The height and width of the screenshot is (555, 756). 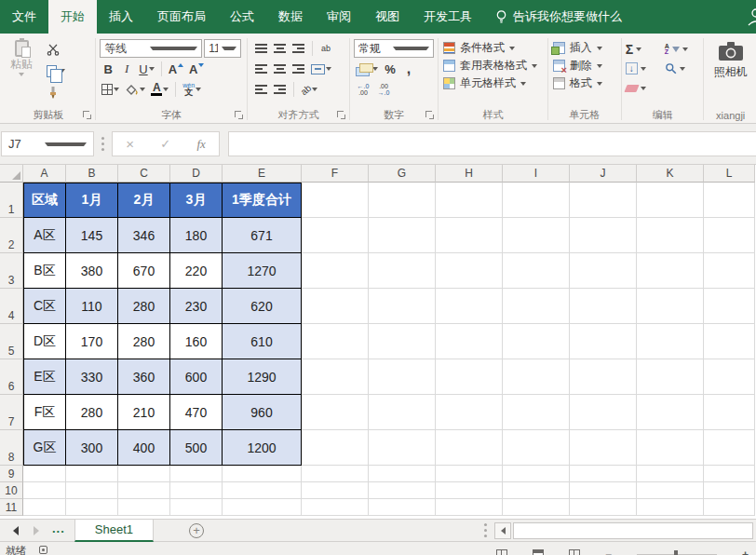 I want to click on normal-view-icon, so click(x=502, y=552).